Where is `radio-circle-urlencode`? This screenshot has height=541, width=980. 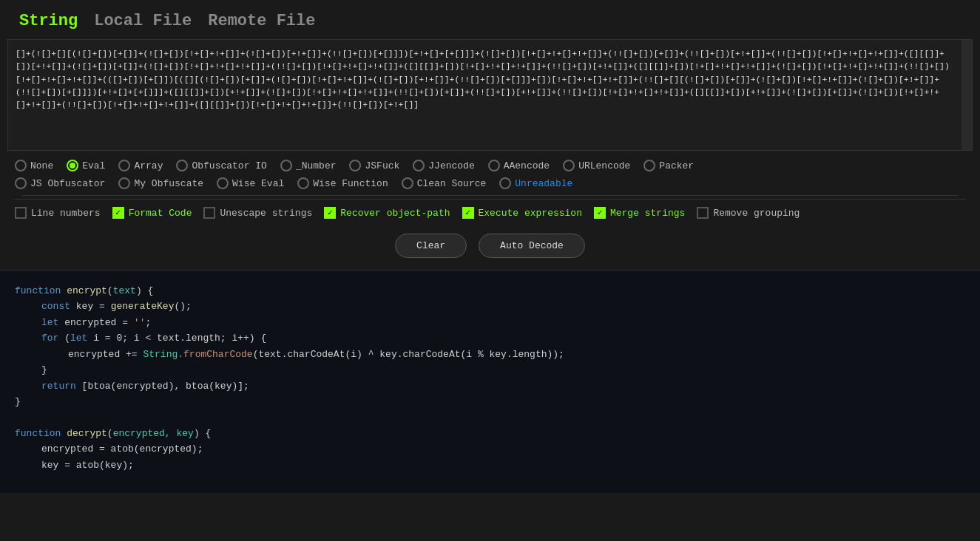
radio-circle-urlencode is located at coordinates (569, 166).